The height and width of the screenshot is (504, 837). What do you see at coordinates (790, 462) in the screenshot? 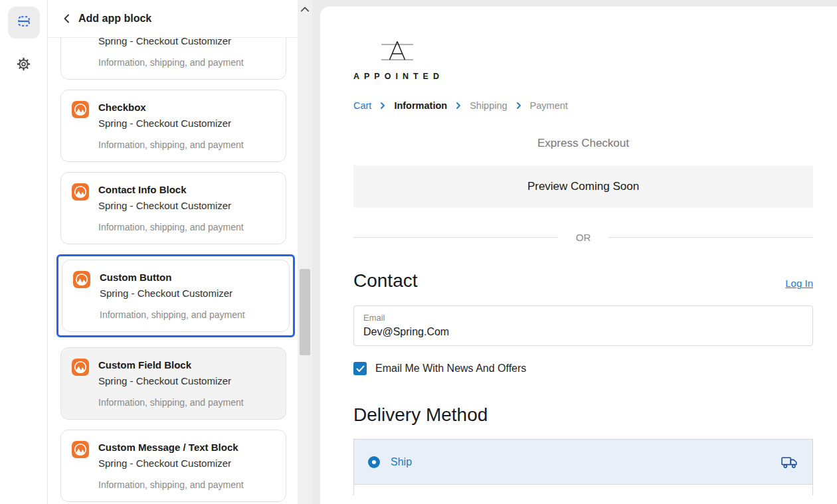
I see `shipping-truck-icon` at bounding box center [790, 462].